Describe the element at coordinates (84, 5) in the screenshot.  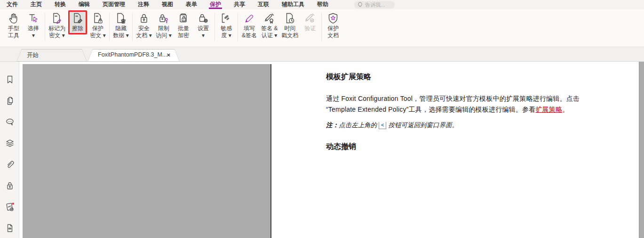
I see `menu-tab-edit: 编辑` at that location.